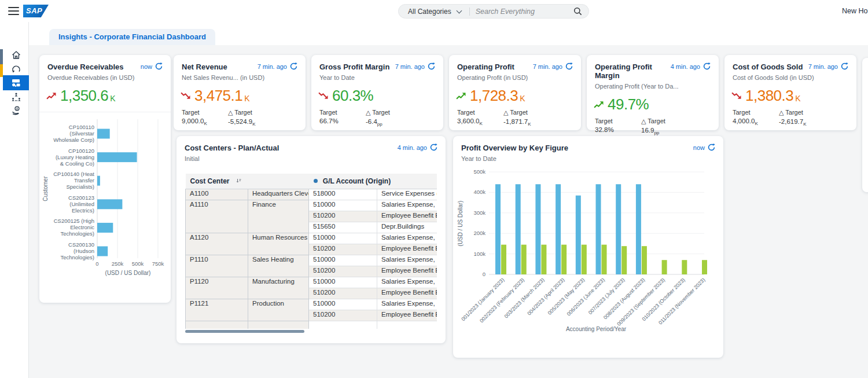 The image size is (868, 378). What do you see at coordinates (14, 11) in the screenshot?
I see `menu-icon` at bounding box center [14, 11].